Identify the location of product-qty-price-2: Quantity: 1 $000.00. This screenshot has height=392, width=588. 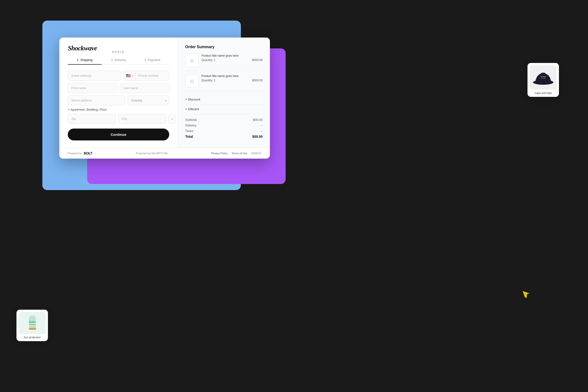
(232, 80).